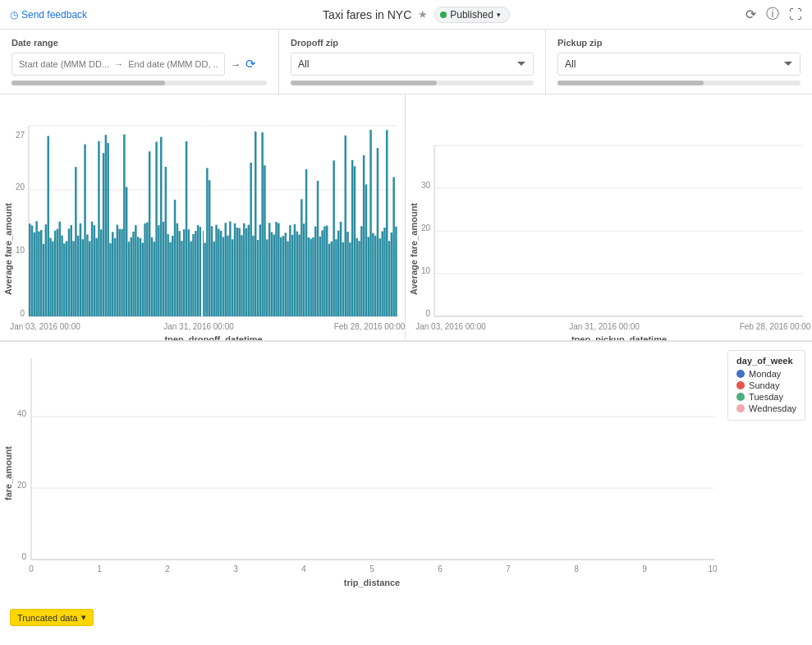  What do you see at coordinates (48, 15) in the screenshot?
I see `send-feedback-button: ◷ Send feedback` at bounding box center [48, 15].